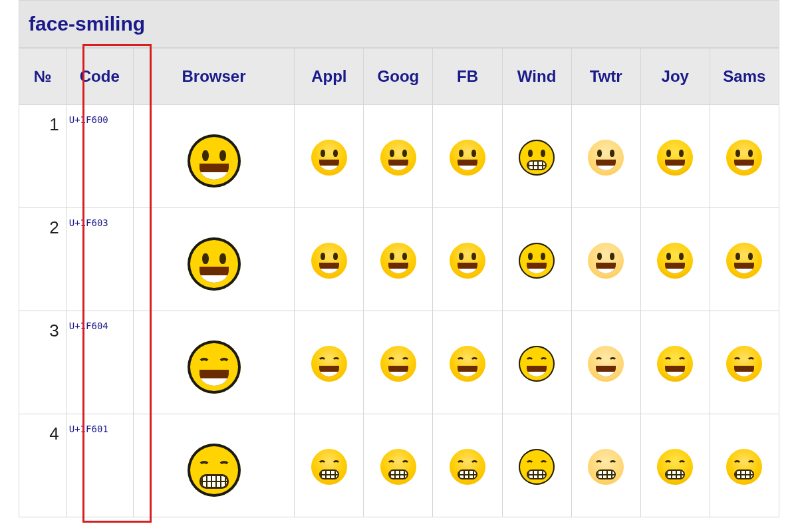 This screenshot has width=798, height=532. Describe the element at coordinates (100, 363) in the screenshot. I see `row-code: U+1F604` at that location.